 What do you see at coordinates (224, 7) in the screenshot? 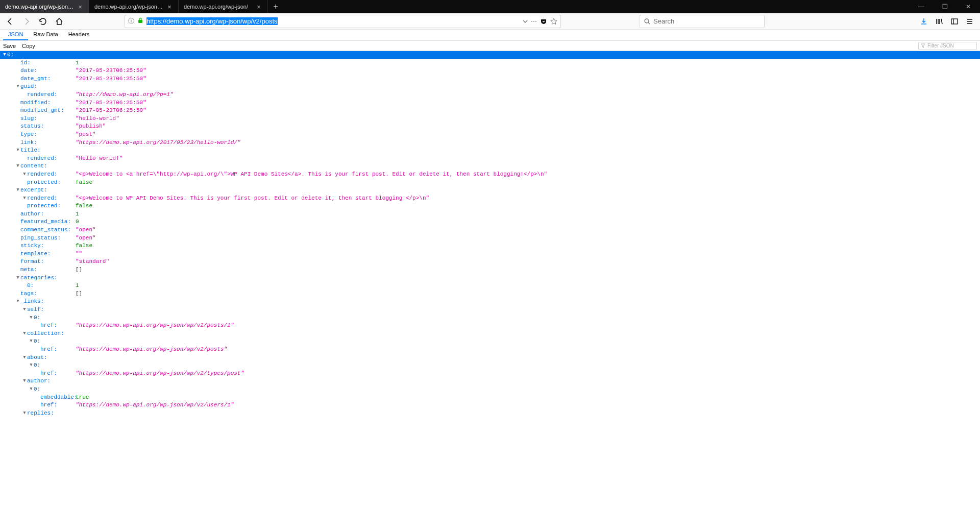
I see `browser-tab: demo.wp-api.org/wp-json/ ×` at bounding box center [224, 7].